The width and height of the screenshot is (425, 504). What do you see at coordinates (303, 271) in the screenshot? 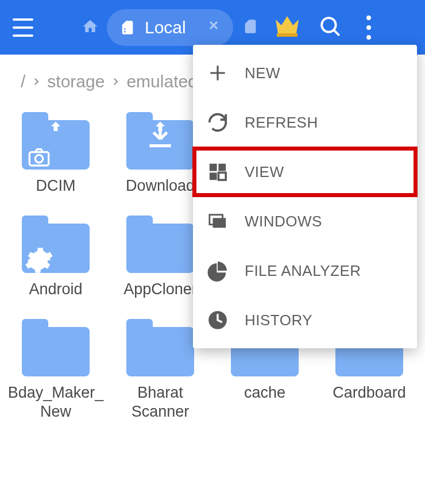
I see `menu-item-label: FILE ANALYZER` at bounding box center [303, 271].